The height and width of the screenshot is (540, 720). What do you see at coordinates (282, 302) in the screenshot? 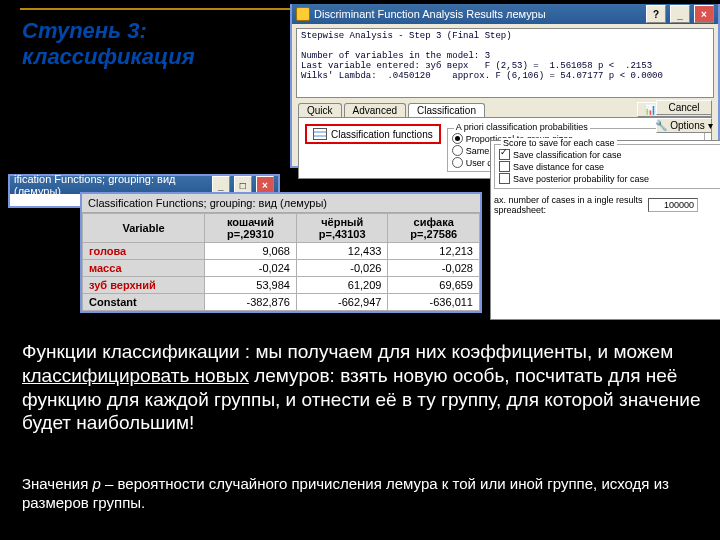
I see `table-row: Constant -382,876 -662,947 -636,011` at bounding box center [282, 302].